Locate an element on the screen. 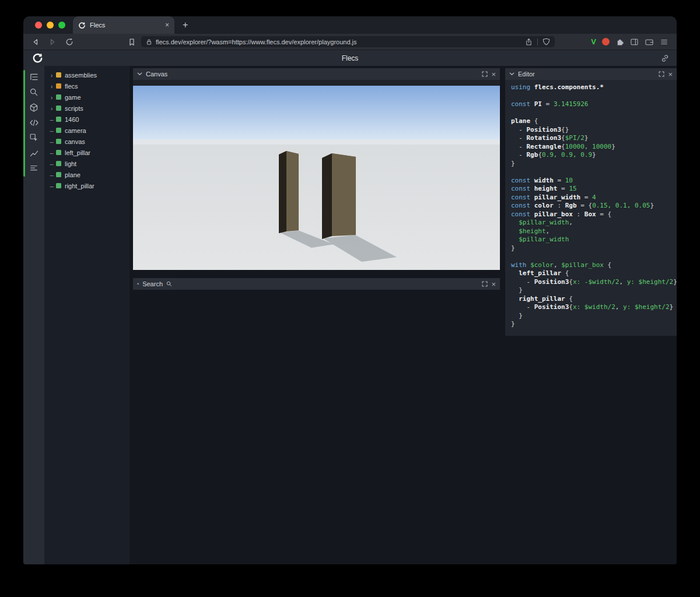 Image resolution: width=700 pixels, height=597 pixels. reload-icon is located at coordinates (69, 42).